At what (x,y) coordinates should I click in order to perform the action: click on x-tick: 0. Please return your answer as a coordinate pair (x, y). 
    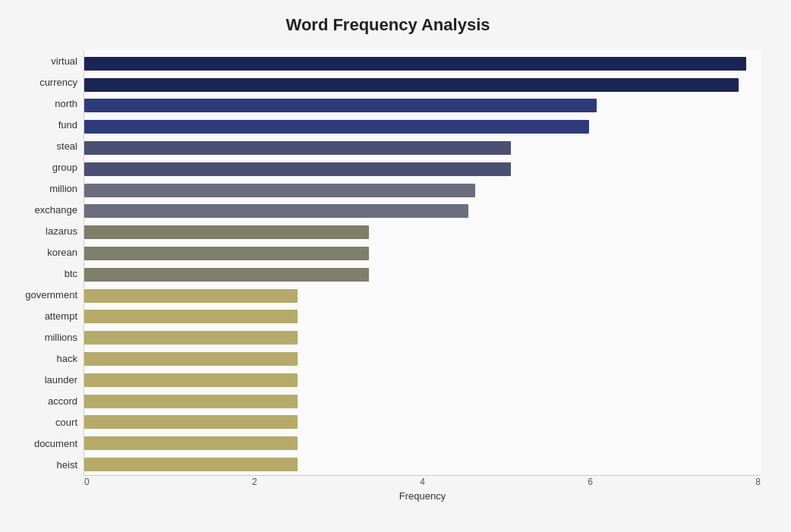
    Looking at the image, I should click on (87, 482).